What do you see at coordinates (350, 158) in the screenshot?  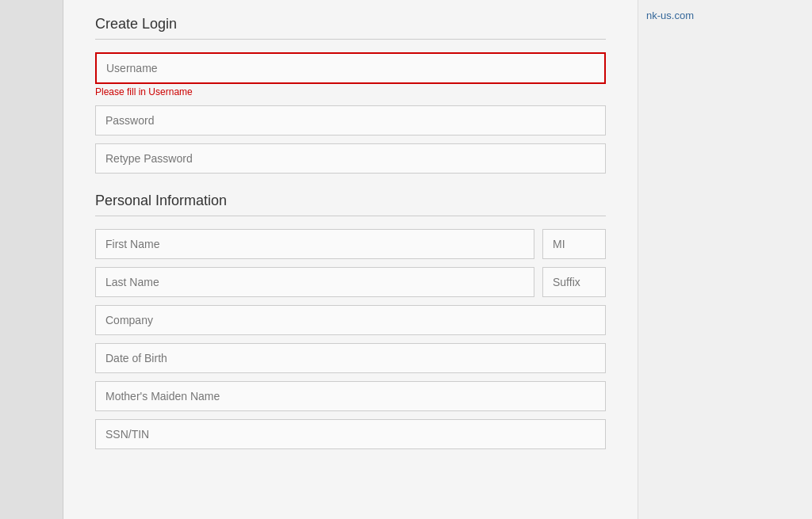 I see `retype-password-input` at bounding box center [350, 158].